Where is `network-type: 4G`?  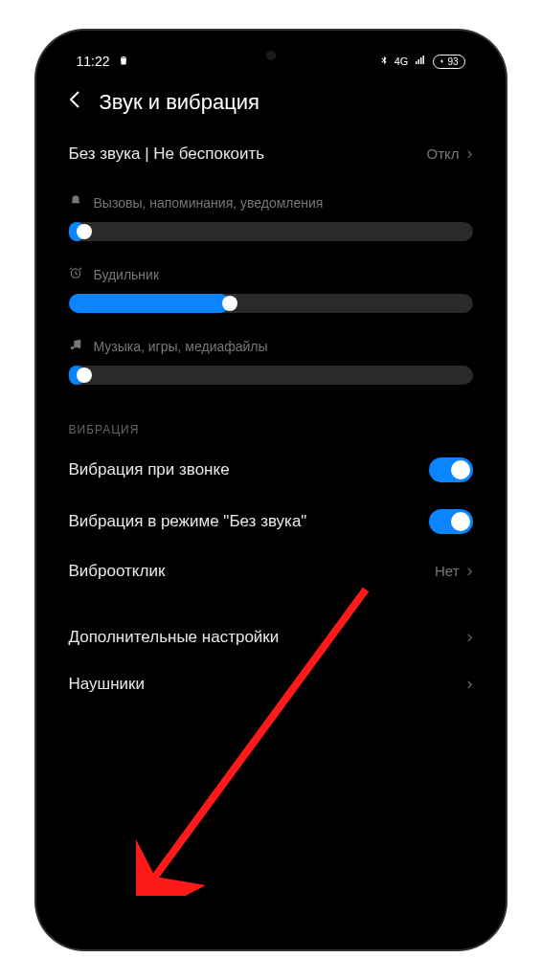 network-type: 4G is located at coordinates (402, 61).